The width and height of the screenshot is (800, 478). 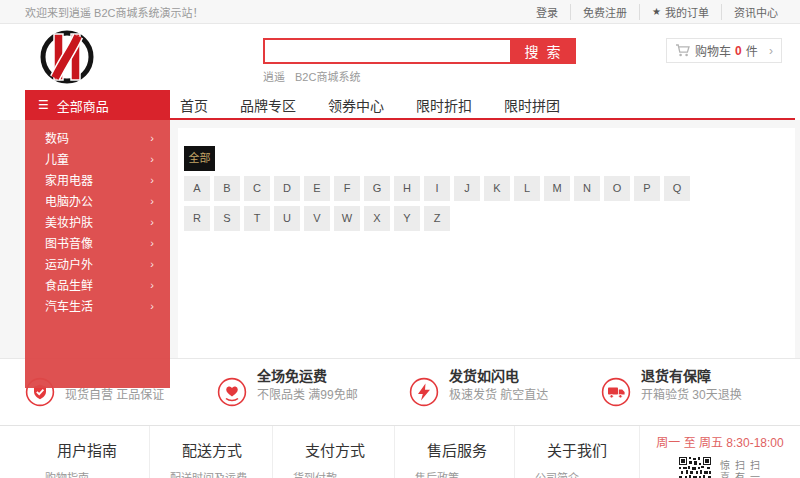 I want to click on cart-button: 购物车 0 件, so click(x=724, y=50).